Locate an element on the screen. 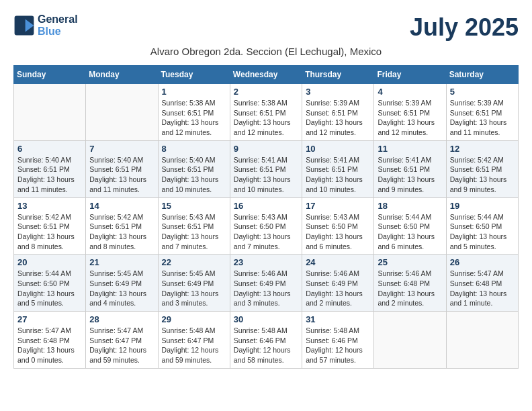  day-number: 4 is located at coordinates (410, 91).